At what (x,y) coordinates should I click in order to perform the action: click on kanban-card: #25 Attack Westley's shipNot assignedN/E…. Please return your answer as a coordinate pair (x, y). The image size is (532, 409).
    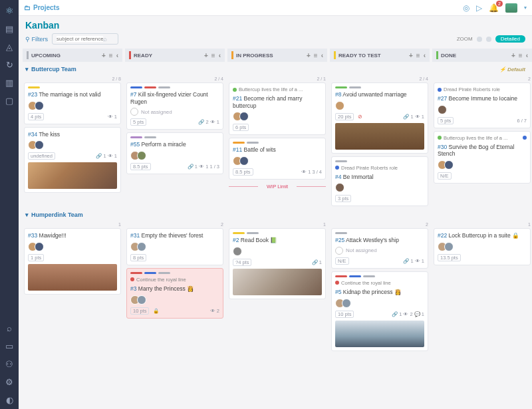
    Looking at the image, I should click on (380, 249).